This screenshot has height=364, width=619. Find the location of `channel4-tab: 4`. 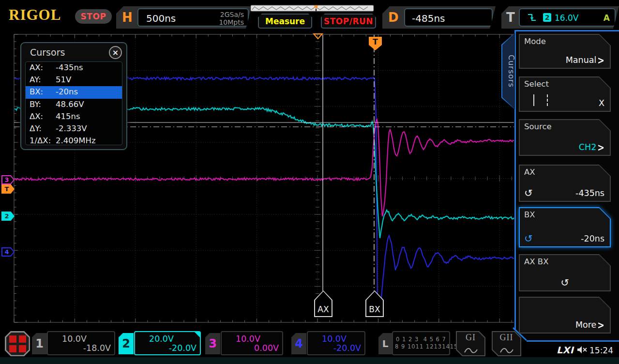

channel4-tab: 4 is located at coordinates (299, 344).